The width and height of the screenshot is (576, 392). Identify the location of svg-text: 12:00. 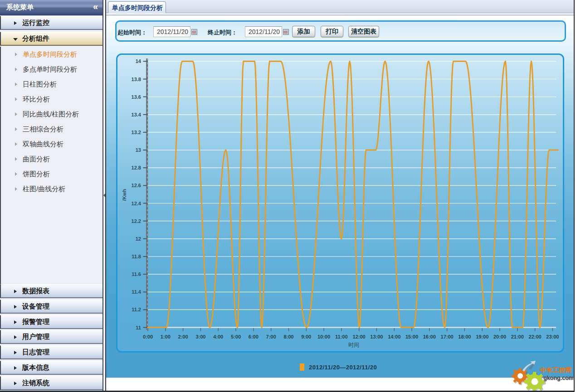
(359, 337).